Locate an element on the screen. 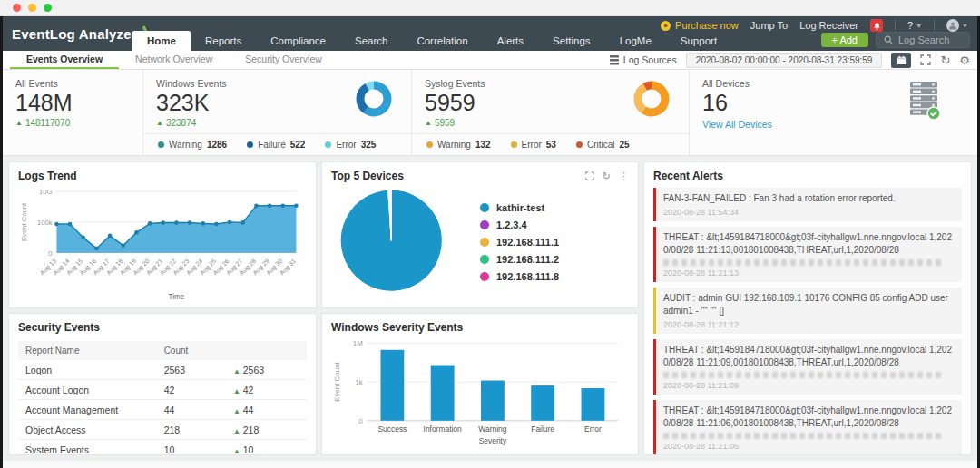 The image size is (980, 468). view-all-devices-link: View All Devices is located at coordinates (806, 124).